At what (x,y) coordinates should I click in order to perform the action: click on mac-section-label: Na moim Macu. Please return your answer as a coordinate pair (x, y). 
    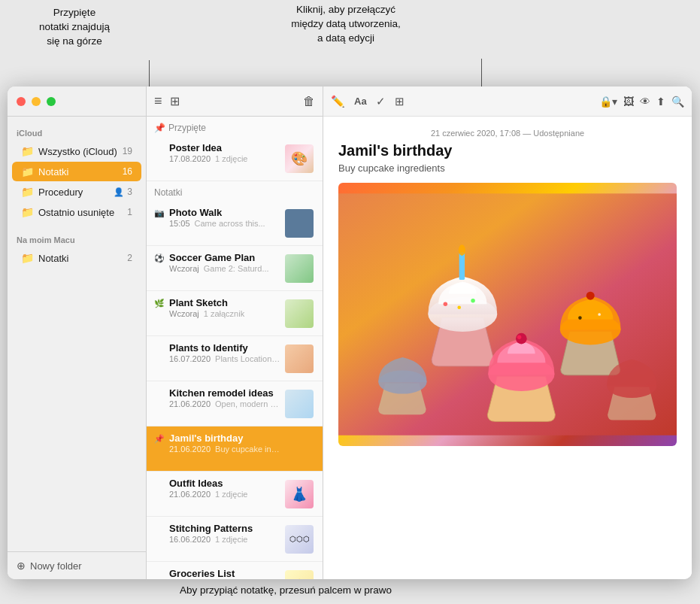
    Looking at the image, I should click on (77, 238).